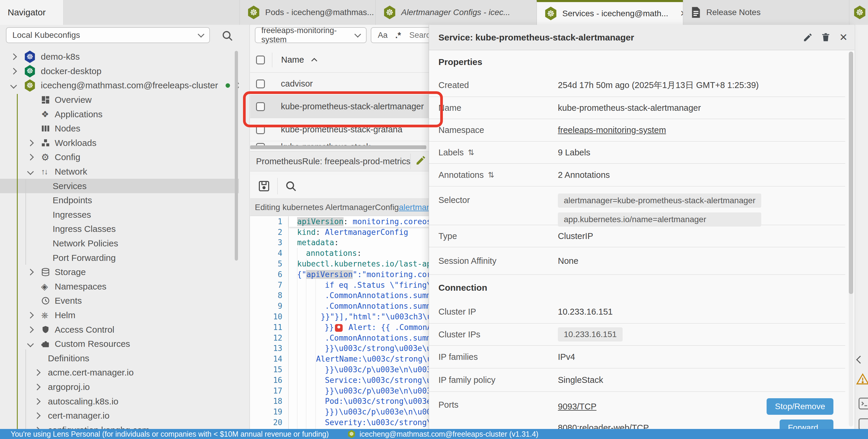 This screenshot has height=439, width=868. Describe the element at coordinates (338, 147) in the screenshot. I see `table-horizontal-scrollbar` at that location.